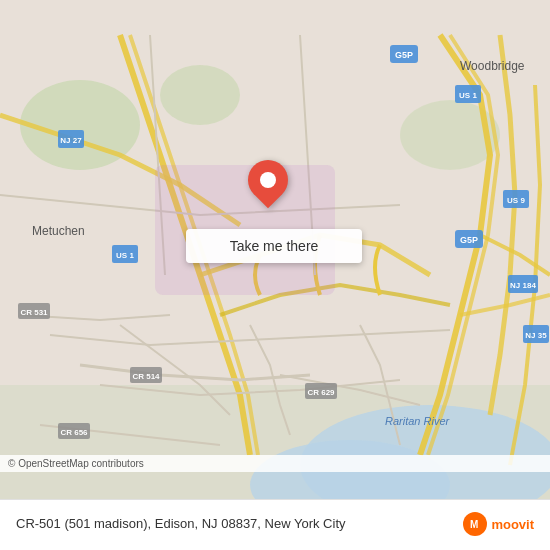  Describe the element at coordinates (498, 524) in the screenshot. I see `moovit-branding: M moovit` at that location.